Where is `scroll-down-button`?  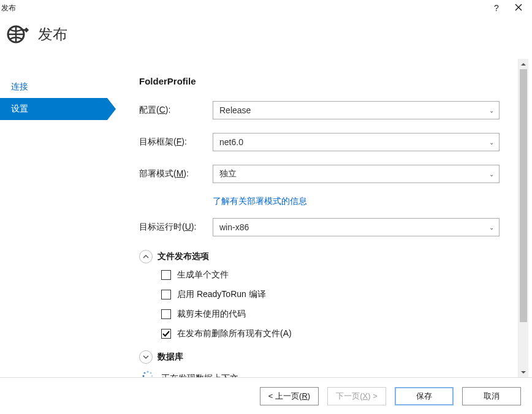 scroll-down-button is located at coordinates (523, 372).